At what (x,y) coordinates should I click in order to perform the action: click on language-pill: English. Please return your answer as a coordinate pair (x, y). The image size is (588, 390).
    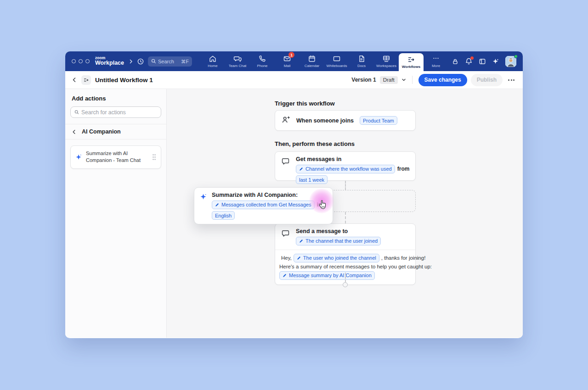
    Looking at the image, I should click on (223, 216).